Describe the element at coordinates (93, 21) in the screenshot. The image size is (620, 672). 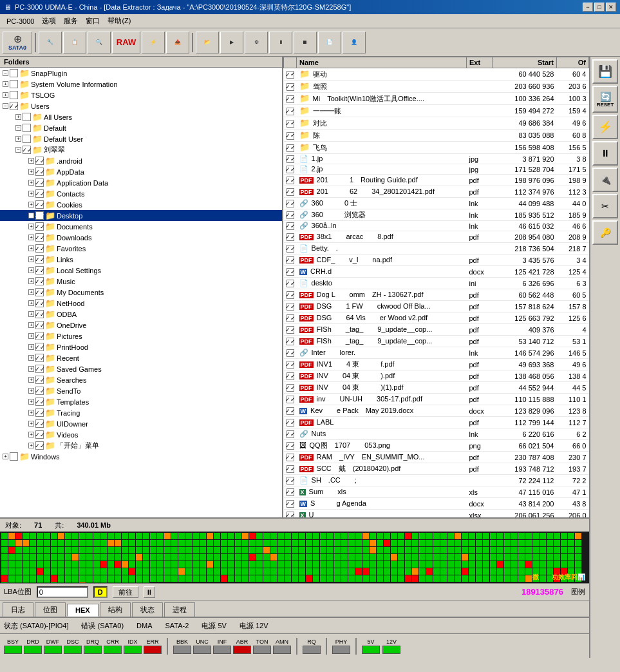
I see `menu-window: 窗口` at that location.